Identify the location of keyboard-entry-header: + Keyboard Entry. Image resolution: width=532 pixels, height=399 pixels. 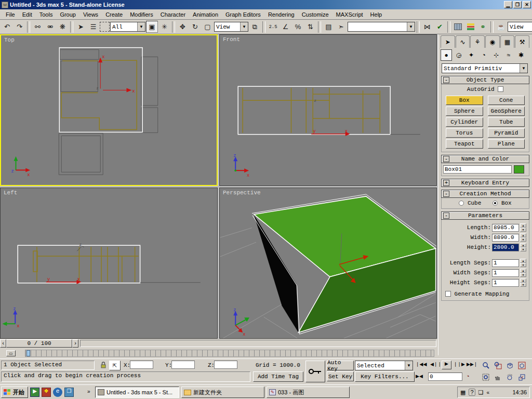
(485, 183).